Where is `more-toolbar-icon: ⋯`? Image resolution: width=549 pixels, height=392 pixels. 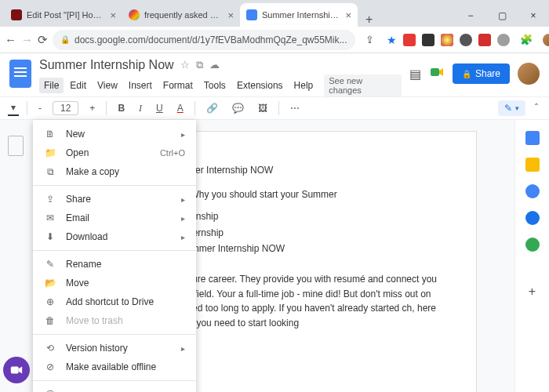
more-toolbar-icon: ⋯ is located at coordinates (295, 108).